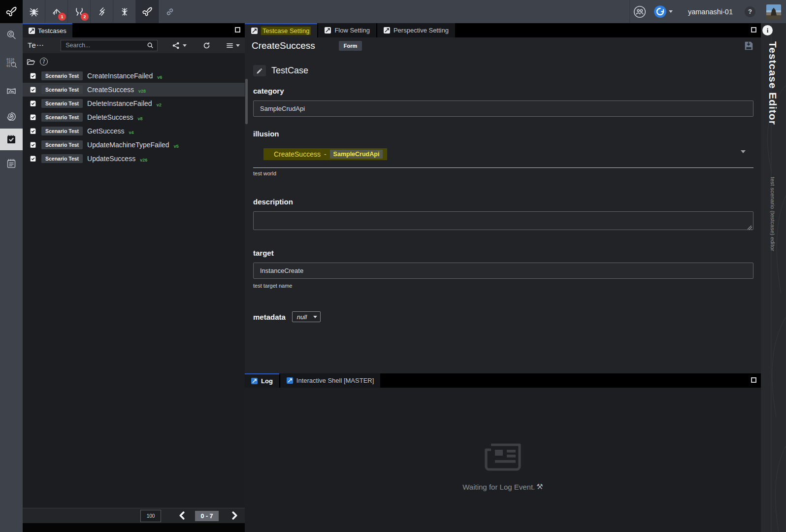 The width and height of the screenshot is (786, 532). What do you see at coordinates (290, 71) in the screenshot?
I see `section-title: TestCase` at bounding box center [290, 71].